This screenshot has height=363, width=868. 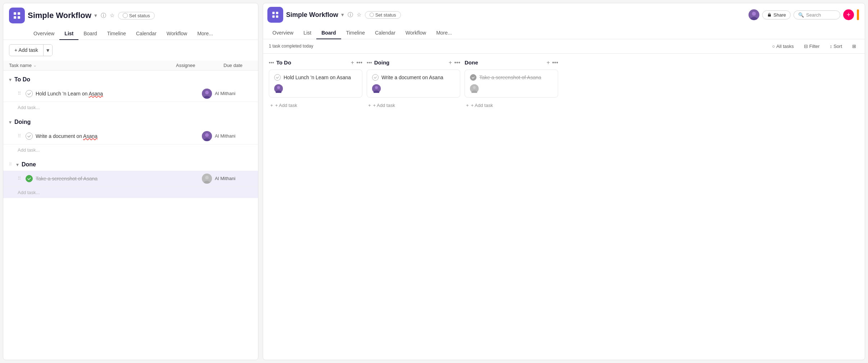 What do you see at coordinates (17, 165) in the screenshot?
I see `section-collapse-icon-done: ▾` at bounding box center [17, 165].